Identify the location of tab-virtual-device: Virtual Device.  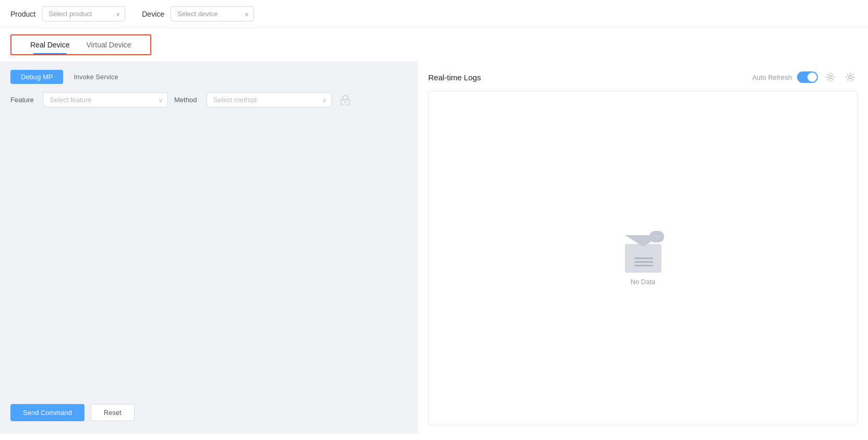
(108, 45).